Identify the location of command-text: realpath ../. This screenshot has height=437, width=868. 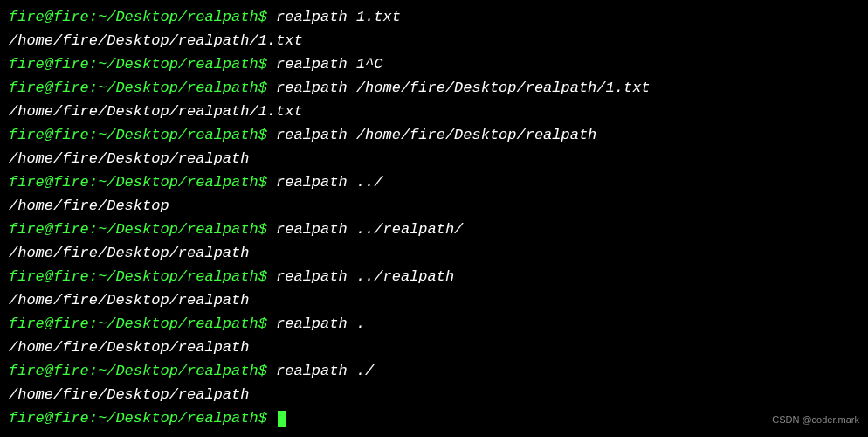
(329, 182).